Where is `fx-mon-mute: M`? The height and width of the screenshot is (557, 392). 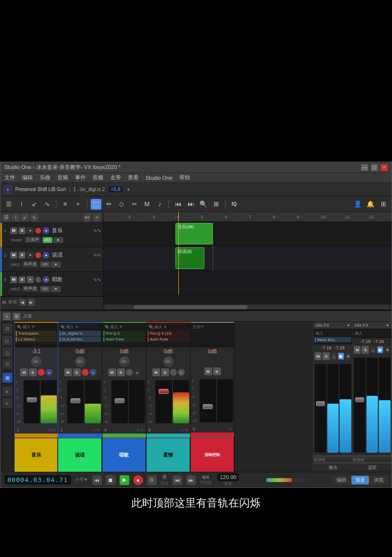
fx-mon-mute: M is located at coordinates (357, 350).